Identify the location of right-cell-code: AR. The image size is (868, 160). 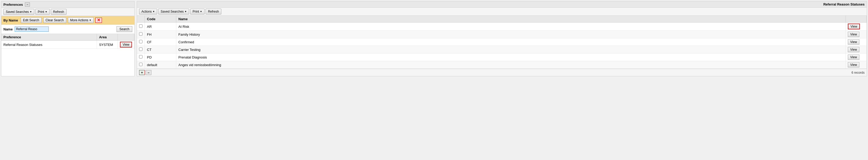
(160, 27).